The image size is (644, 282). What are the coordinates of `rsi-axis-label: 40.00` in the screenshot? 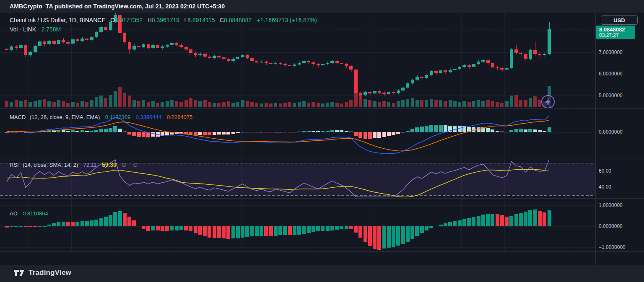 It's located at (605, 187).